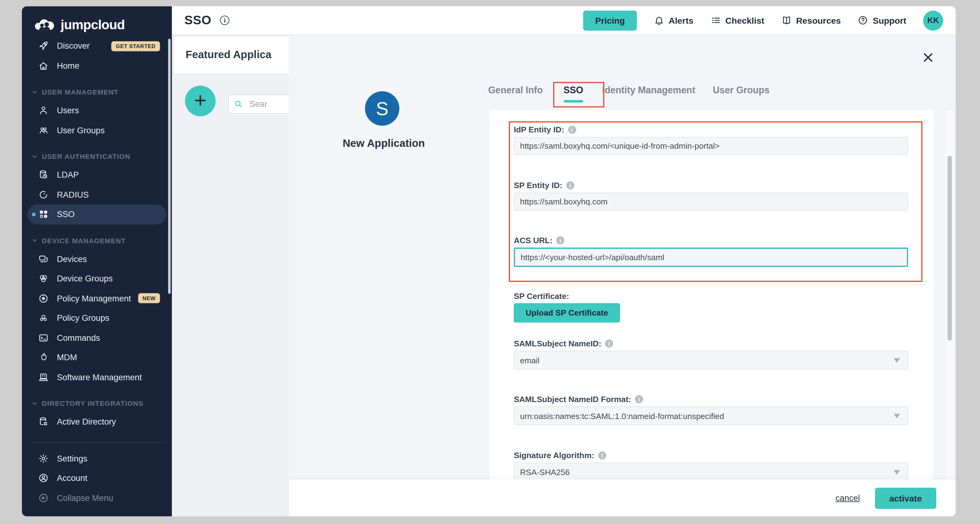 Image resolution: width=980 pixels, height=524 pixels. Describe the element at coordinates (43, 175) in the screenshot. I see `ldap-database-icon` at that location.